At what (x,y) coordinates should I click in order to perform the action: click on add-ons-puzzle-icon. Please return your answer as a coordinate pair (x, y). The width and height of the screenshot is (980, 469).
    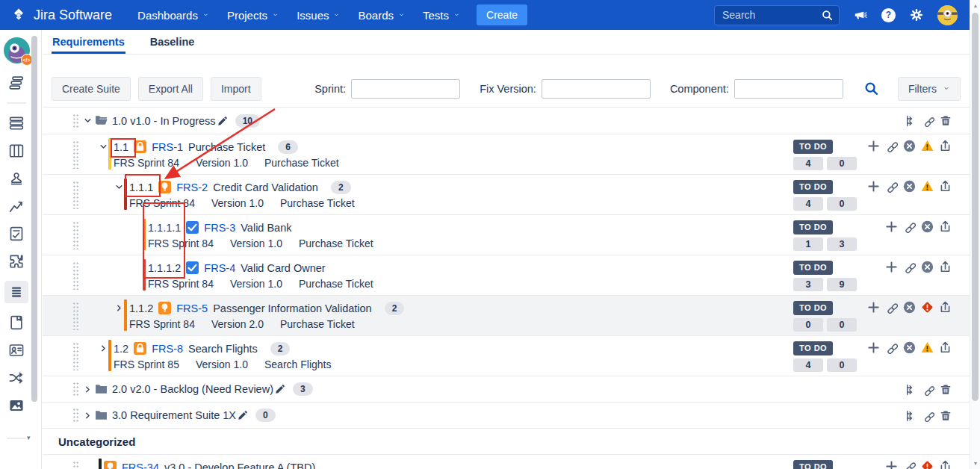
    Looking at the image, I should click on (16, 261).